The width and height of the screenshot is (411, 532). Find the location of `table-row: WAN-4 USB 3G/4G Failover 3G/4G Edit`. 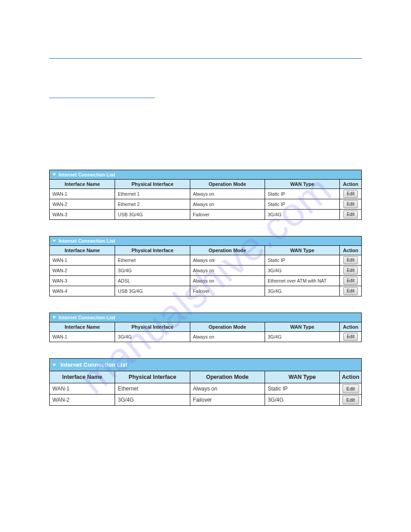

table-row: WAN-4 USB 3G/4G Failover 3G/4G Edit is located at coordinates (206, 291).